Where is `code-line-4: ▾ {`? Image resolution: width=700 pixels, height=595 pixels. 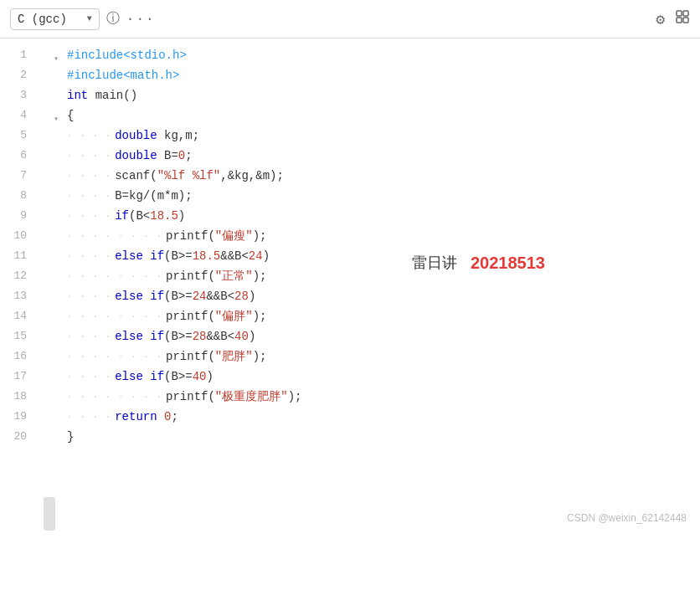
code-line-4: ▾ { is located at coordinates (372, 115).